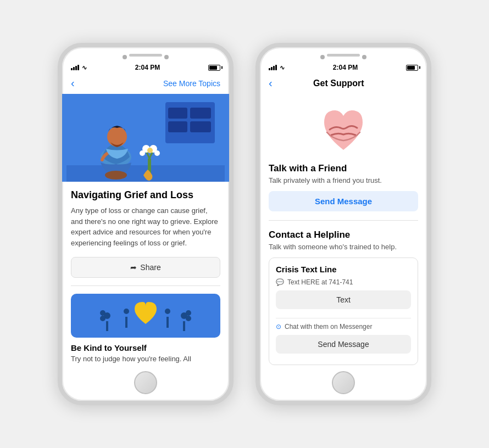  Describe the element at coordinates (343, 311) in the screenshot. I see `crisis-helpline-card: Crisis Text Line 💬 Text HERE at 741-741 …` at that location.